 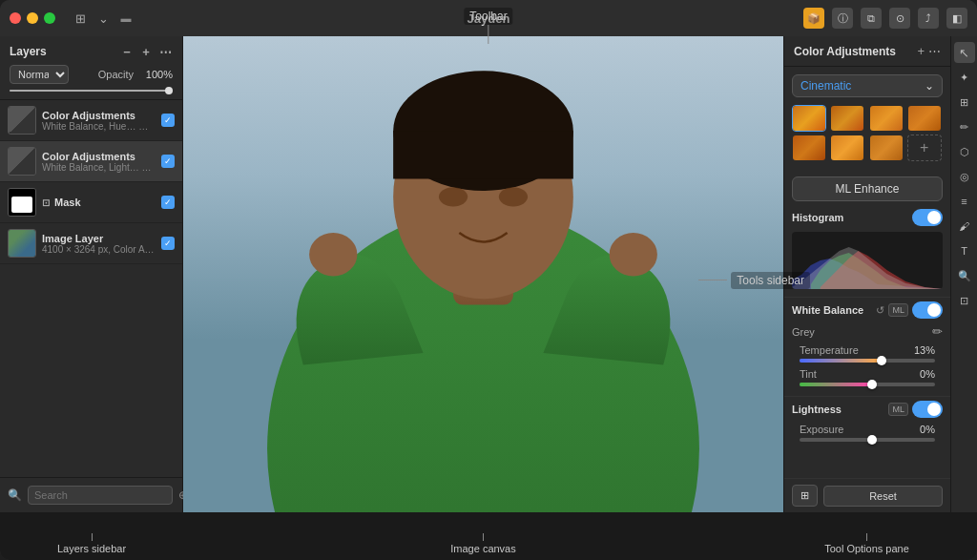 What do you see at coordinates (885, 18) in the screenshot?
I see `titlebar-right-actions: 📦 ⓘ ⧉ ⊙ ⤴ ◧` at bounding box center [885, 18].